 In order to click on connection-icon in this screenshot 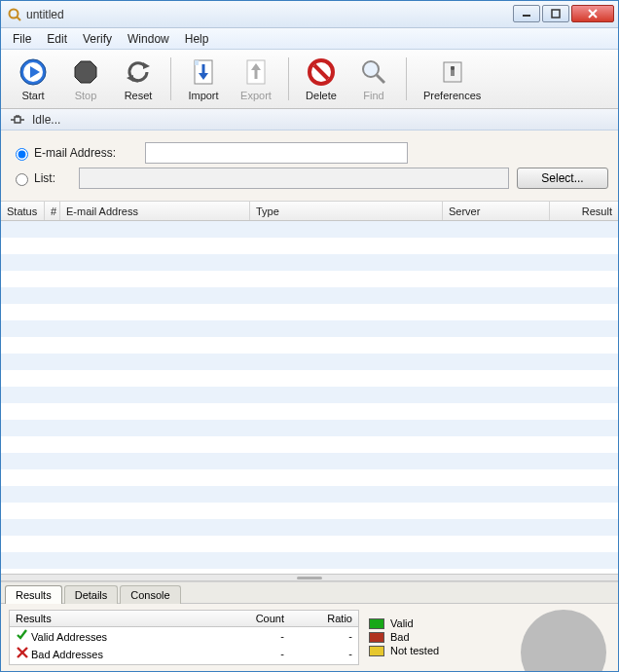, I will do `click(18, 120)`.